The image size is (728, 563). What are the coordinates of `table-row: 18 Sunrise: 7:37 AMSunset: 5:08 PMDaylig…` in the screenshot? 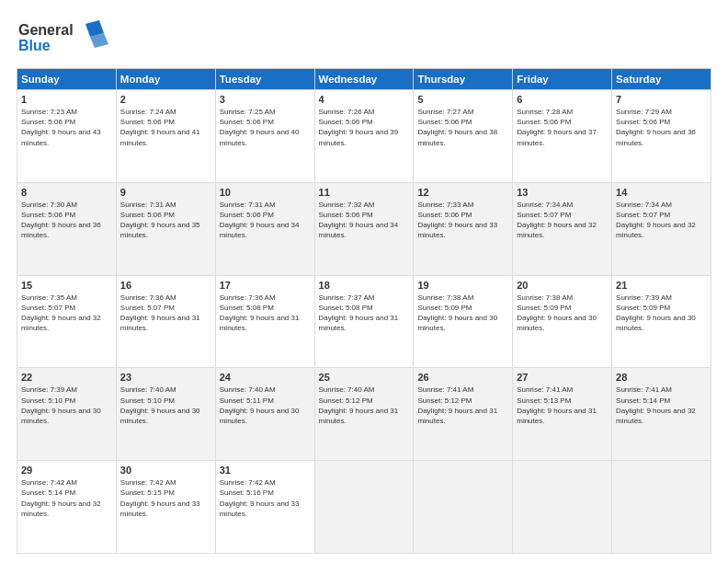 It's located at (364, 322).